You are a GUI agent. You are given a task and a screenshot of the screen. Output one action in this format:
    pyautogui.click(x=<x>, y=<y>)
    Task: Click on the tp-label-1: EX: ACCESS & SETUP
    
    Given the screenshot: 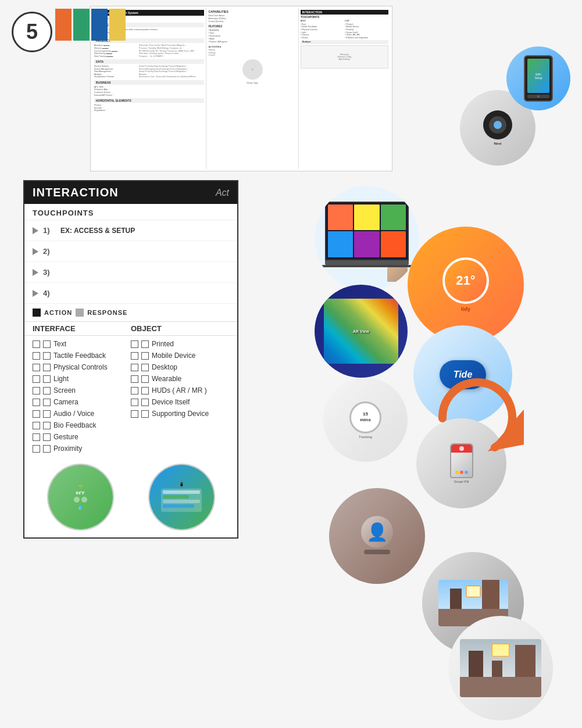 What is the action you would take?
    pyautogui.click(x=98, y=231)
    